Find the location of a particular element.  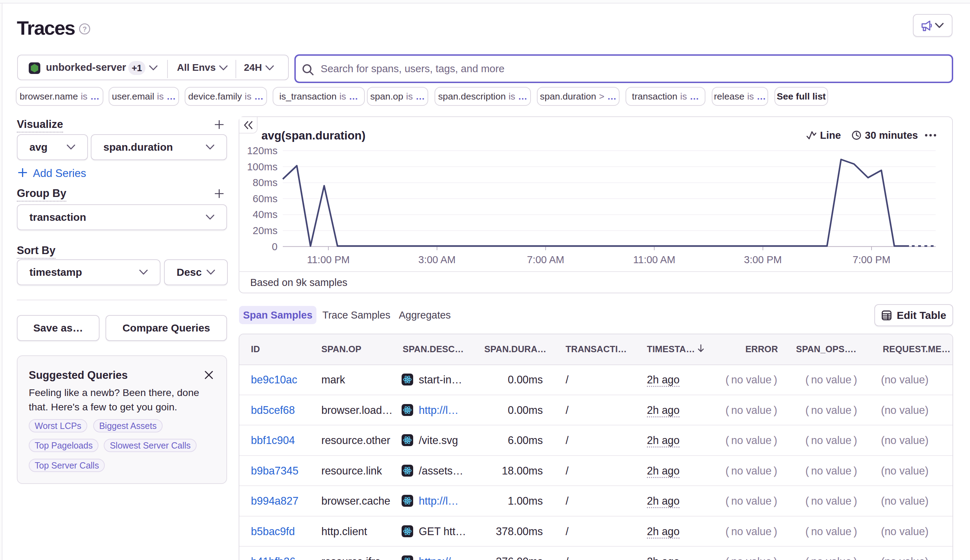

svg-text: Based on 9k samples is located at coordinates (299, 282).